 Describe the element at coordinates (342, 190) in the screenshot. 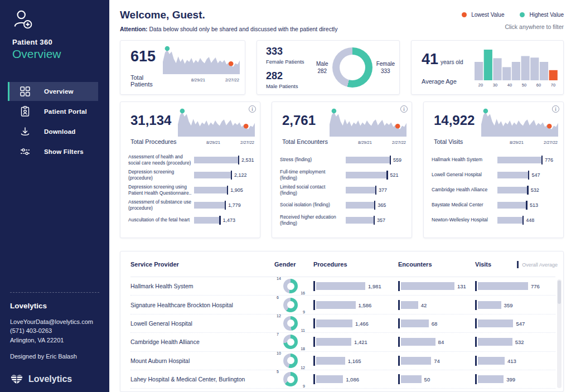

I see `encounters-bar-row: Limited social contact (finding)377` at that location.